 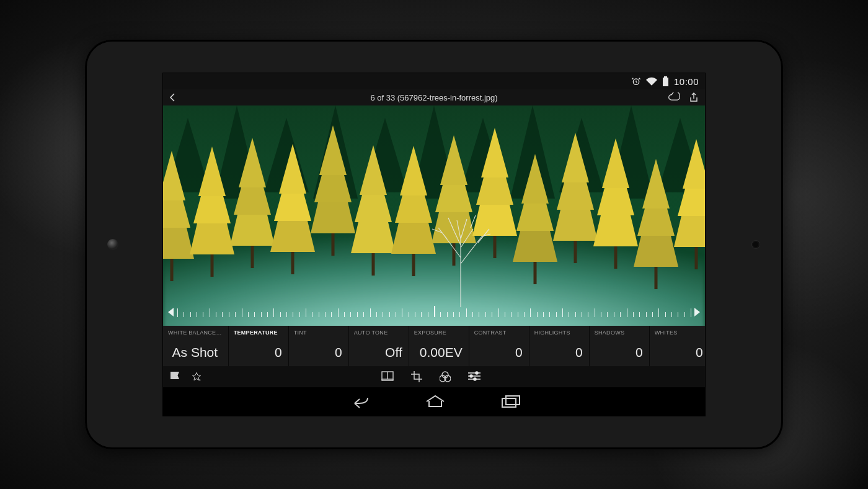 What do you see at coordinates (461, 245) in the screenshot?
I see `bare-tree` at bounding box center [461, 245].